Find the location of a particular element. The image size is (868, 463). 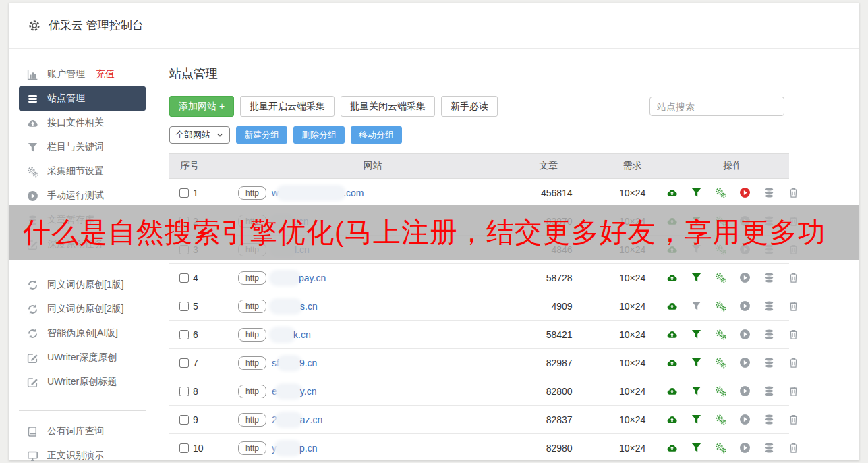

add-site-button: 添加网站 + is located at coordinates (202, 107).